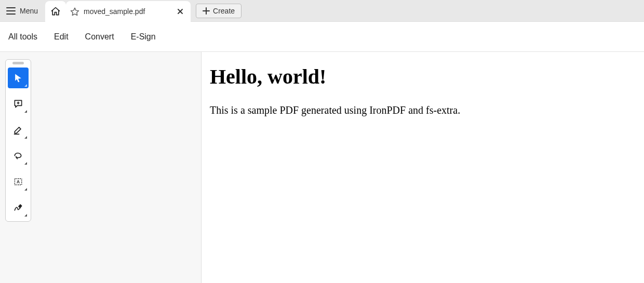  What do you see at coordinates (128, 11) in the screenshot?
I see `tab-file: moved_sample.pdf` at bounding box center [128, 11].